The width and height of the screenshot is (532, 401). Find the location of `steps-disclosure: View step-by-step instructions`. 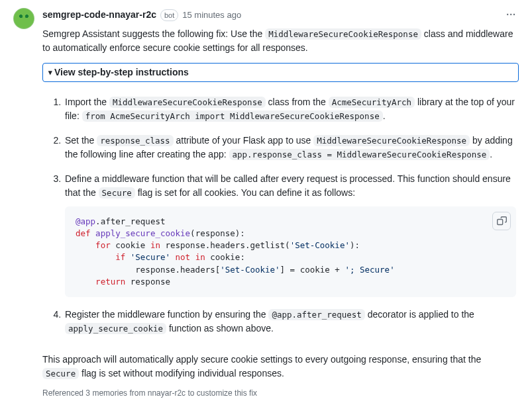

steps-disclosure: View step-by-step instructions is located at coordinates (281, 73).